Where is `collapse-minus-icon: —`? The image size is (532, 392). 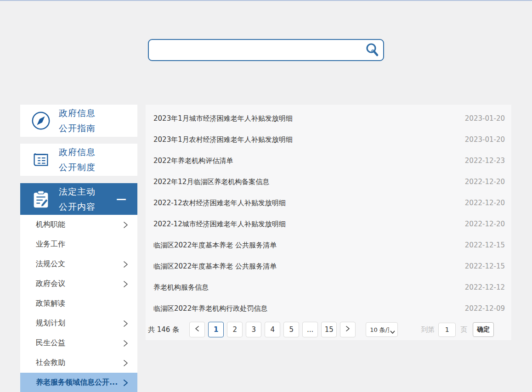
collapse-minus-icon: — is located at coordinates (121, 199).